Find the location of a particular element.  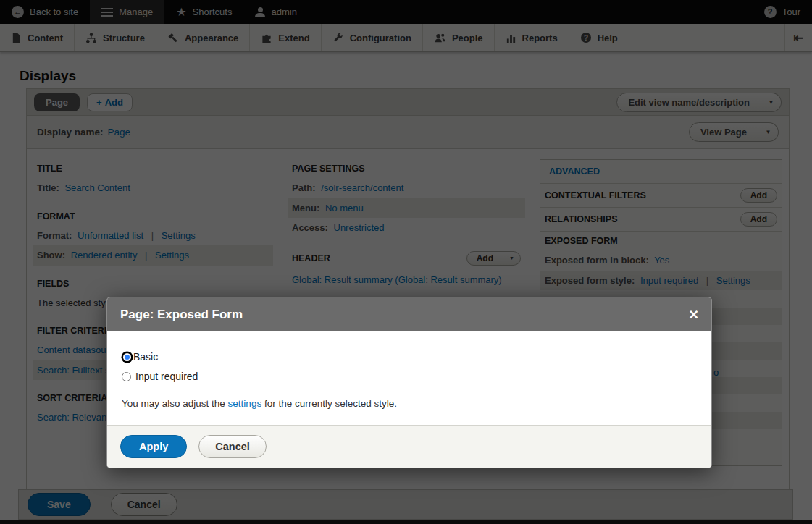

radio-option-input-required: Input required is located at coordinates (409, 376).